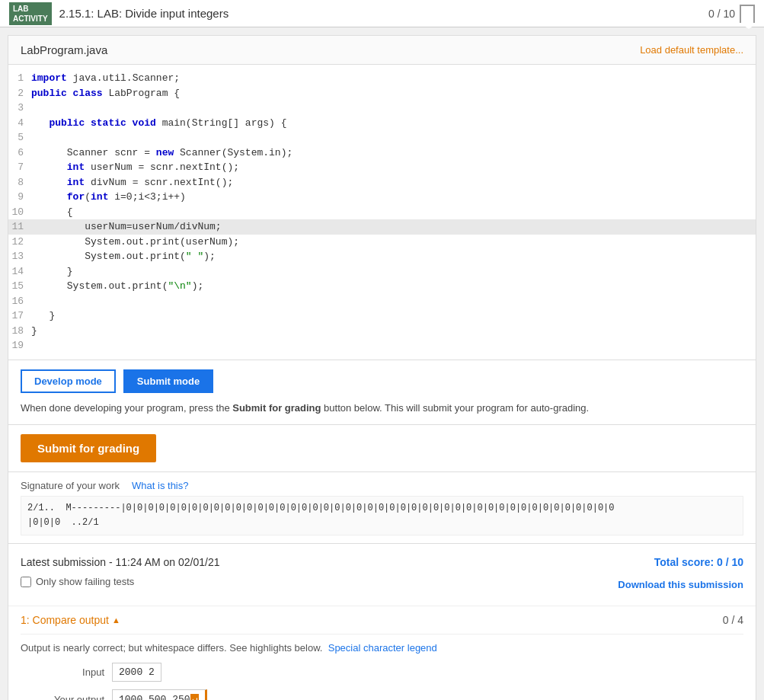 The image size is (764, 700). Describe the element at coordinates (137, 672) in the screenshot. I see `input-value: 2000 2` at that location.